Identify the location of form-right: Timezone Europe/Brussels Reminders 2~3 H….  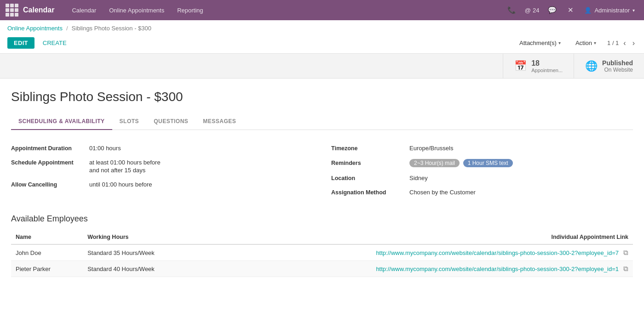
(482, 170).